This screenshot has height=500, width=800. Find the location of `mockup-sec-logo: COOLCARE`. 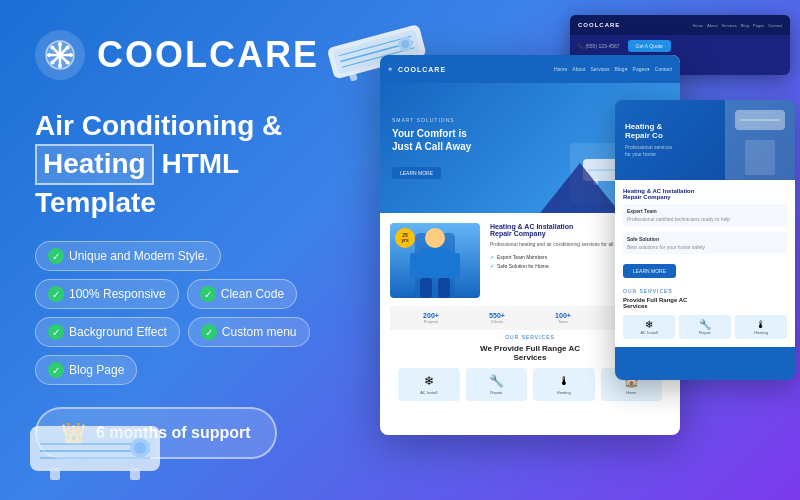

mockup-sec-logo: COOLCARE is located at coordinates (599, 25).